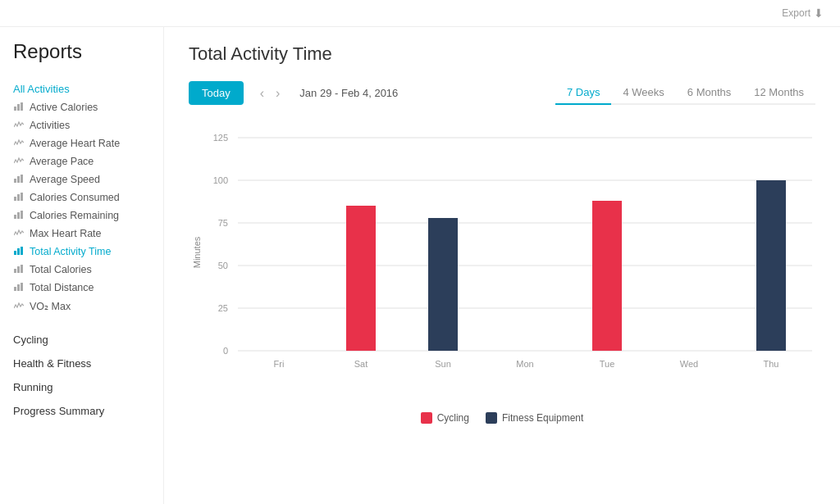 The height and width of the screenshot is (504, 840). What do you see at coordinates (82, 216) in the screenshot?
I see `sidebar-item-calories-remaining: Calories Remaining` at bounding box center [82, 216].